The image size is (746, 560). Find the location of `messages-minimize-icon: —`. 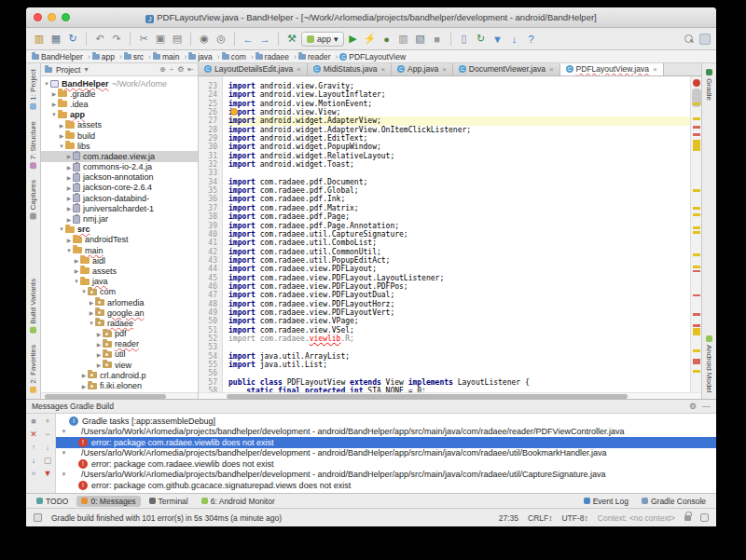

messages-minimize-icon: — is located at coordinates (707, 406).